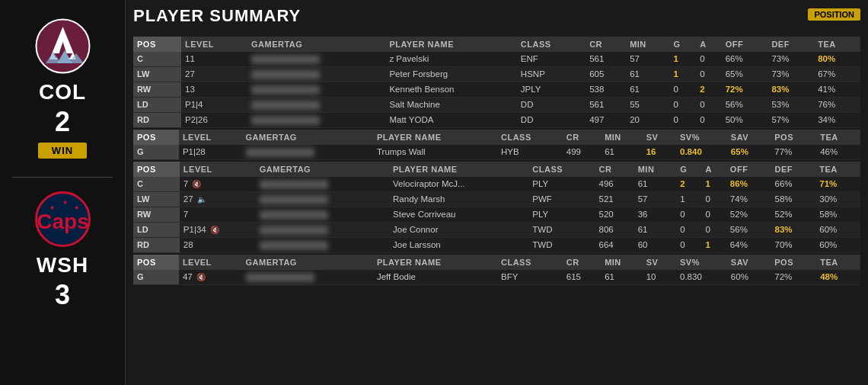 Image resolution: width=868 pixels, height=385 pixels. I want to click on off-cell: 66%, so click(745, 59).